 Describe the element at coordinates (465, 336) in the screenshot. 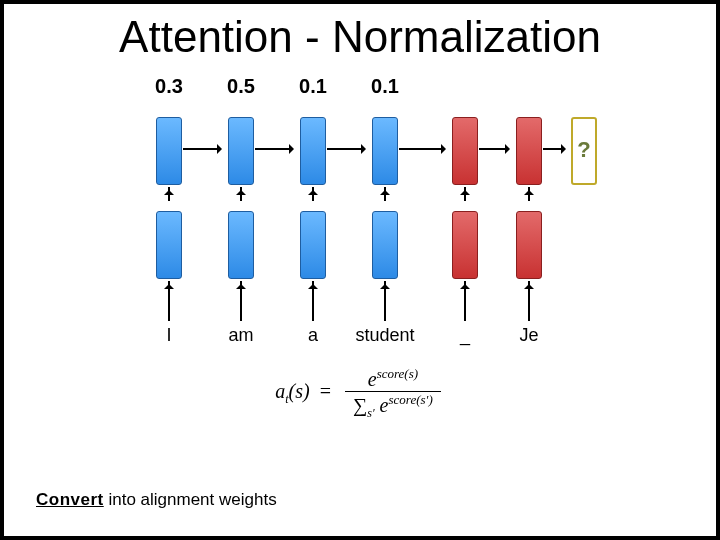

I see `token-label: _` at that location.